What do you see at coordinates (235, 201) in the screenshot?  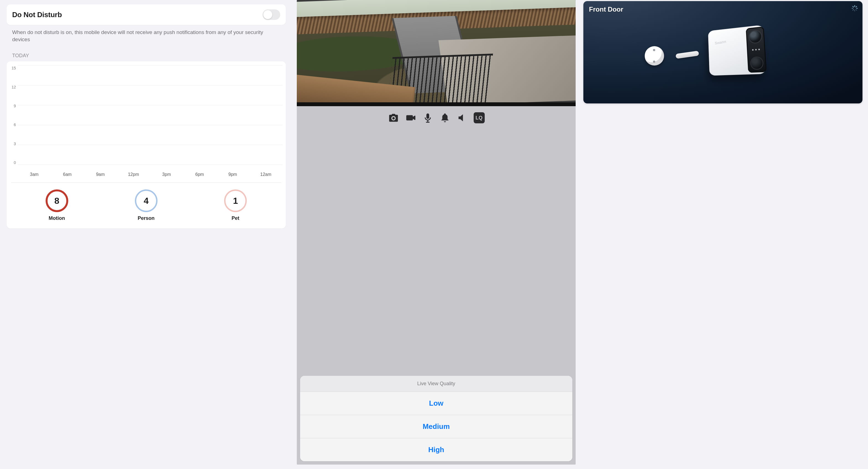 I see `summary-count: 1` at bounding box center [235, 201].